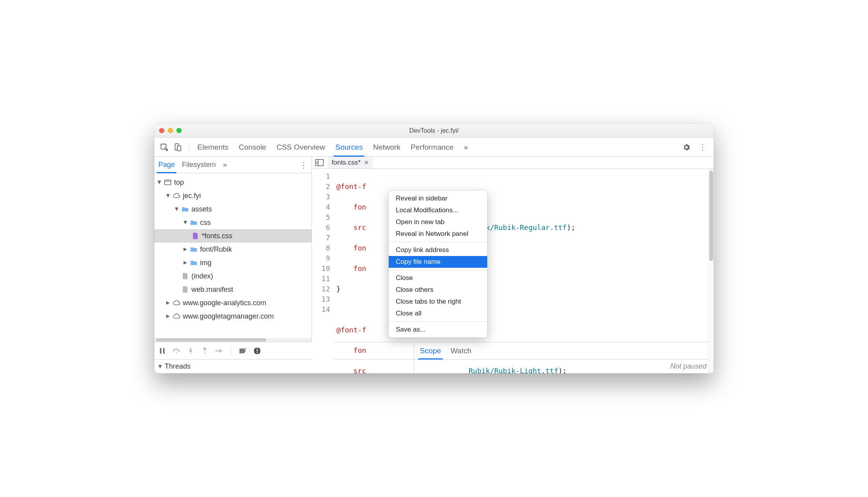 The height and width of the screenshot is (497, 868). Describe the element at coordinates (199, 165) in the screenshot. I see `navigator-tab-filesystem: Filesystem` at that location.